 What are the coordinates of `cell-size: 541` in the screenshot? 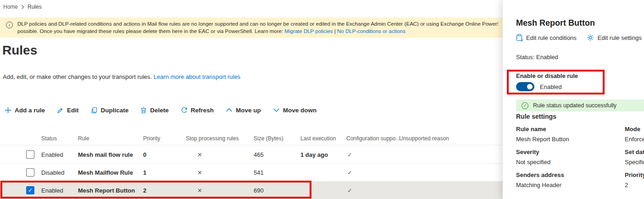 It's located at (259, 172).